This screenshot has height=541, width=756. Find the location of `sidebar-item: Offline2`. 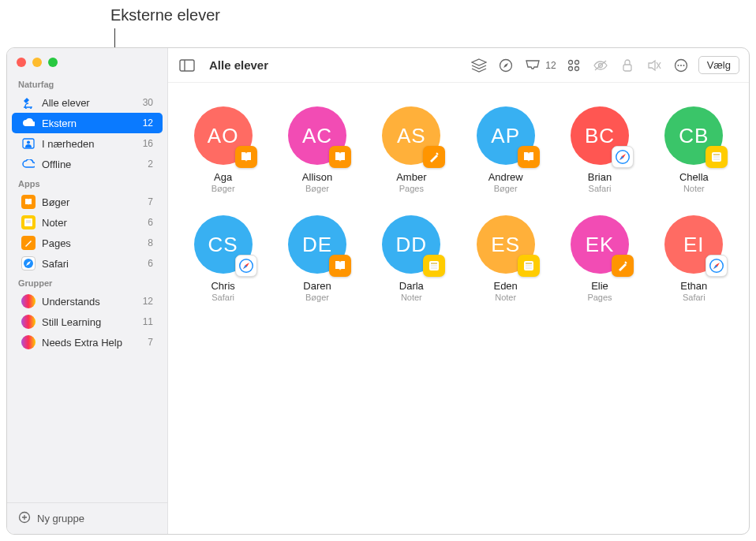

sidebar-item: Offline2 is located at coordinates (87, 164).